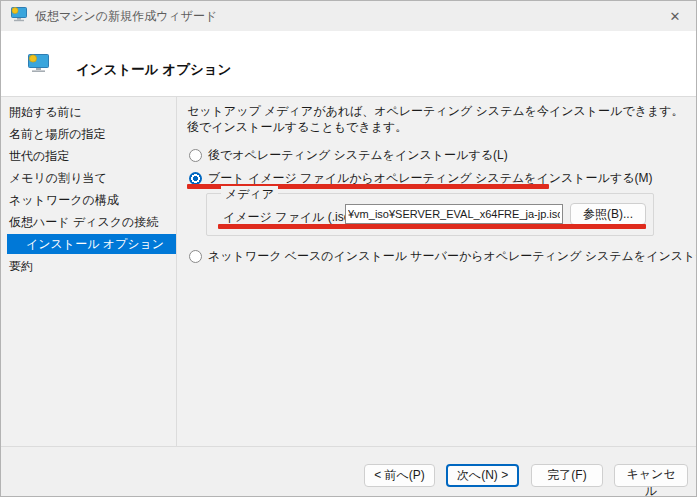  What do you see at coordinates (176, 272) in the screenshot?
I see `sidebar-separator` at bounding box center [176, 272].